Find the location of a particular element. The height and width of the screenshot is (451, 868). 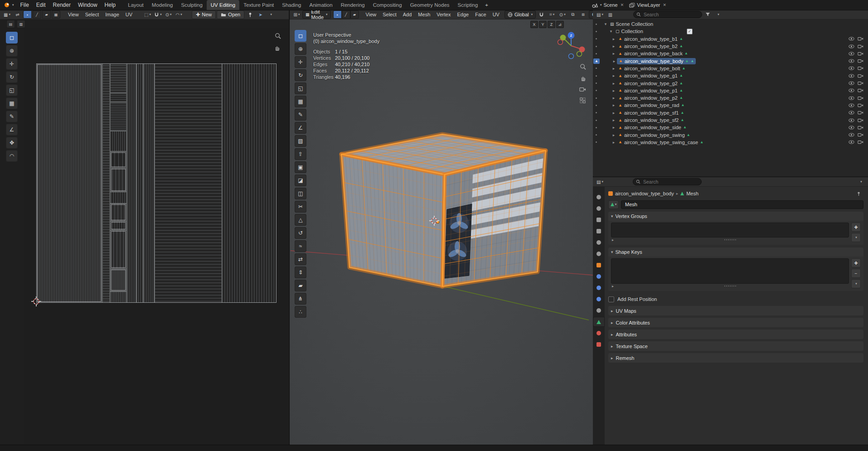

properties-tab-texture is located at coordinates (599, 344).